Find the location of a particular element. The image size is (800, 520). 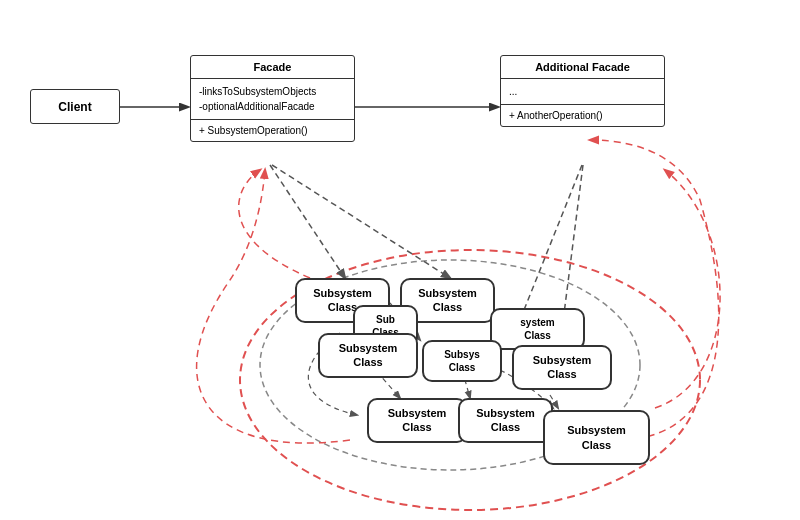

subsystem-box-3: systemClass is located at coordinates (538, 329).